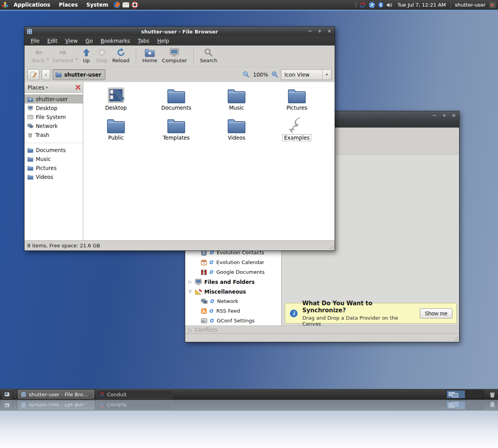 This screenshot has height=448, width=498. I want to click on file-browser-titlebar: shutter-user - File Browser − + ×, so click(180, 32).